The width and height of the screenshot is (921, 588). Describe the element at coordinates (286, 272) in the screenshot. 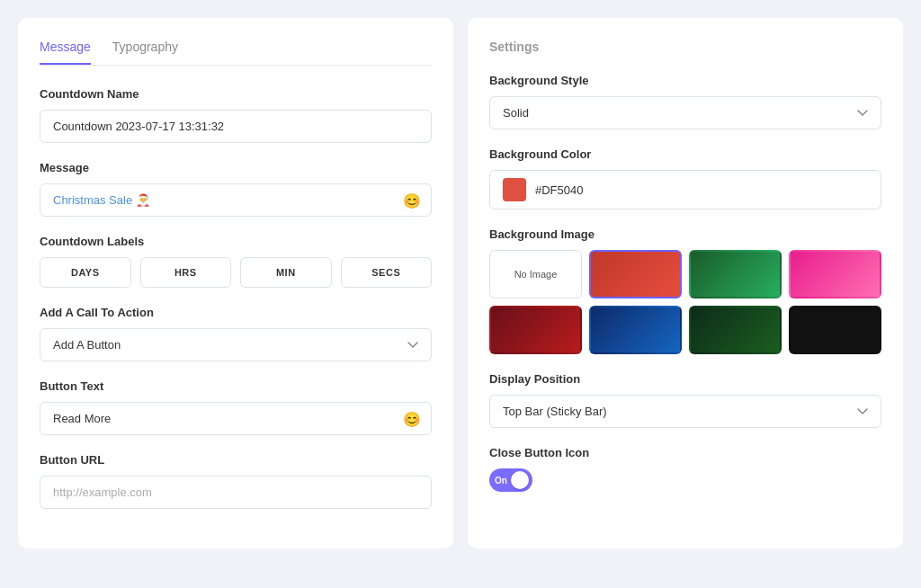

I see `label-min: MIN` at that location.